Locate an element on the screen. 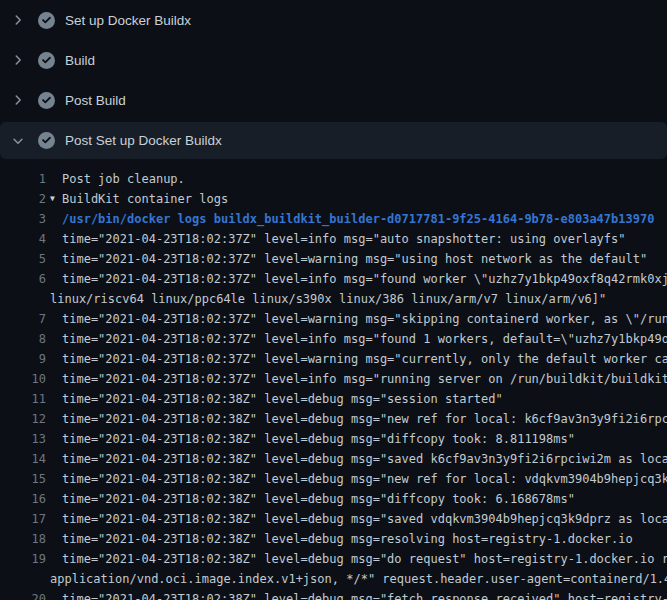 Image resolution: width=667 pixels, height=600 pixels. log-text: BuildKit container logs is located at coordinates (145, 199).